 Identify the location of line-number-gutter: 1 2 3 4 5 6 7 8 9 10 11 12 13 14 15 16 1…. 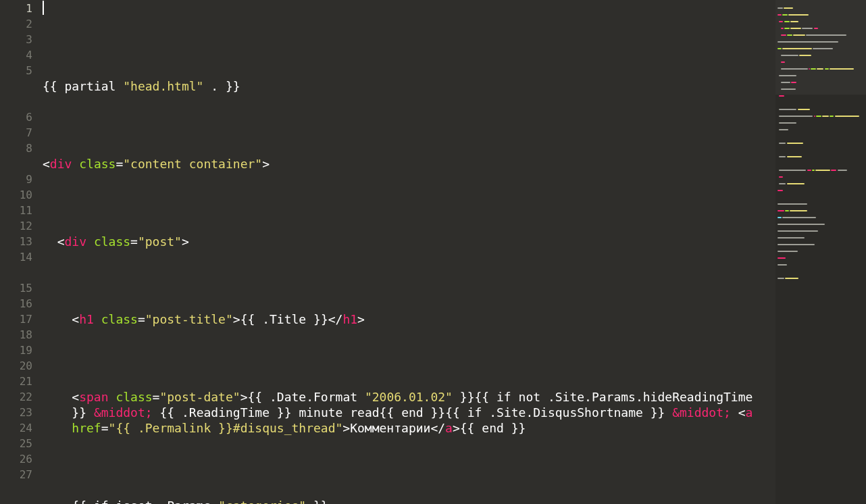
(20, 252).